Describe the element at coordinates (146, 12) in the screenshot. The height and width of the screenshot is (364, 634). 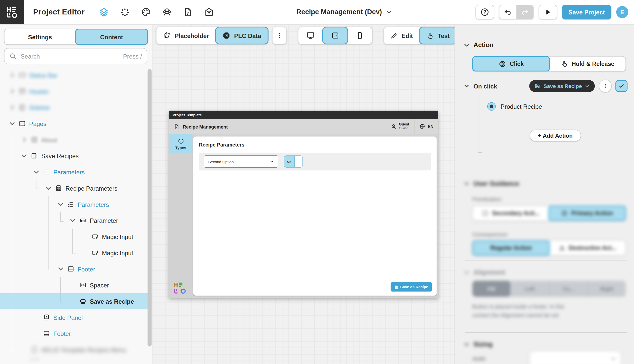
I see `palette-icon` at that location.